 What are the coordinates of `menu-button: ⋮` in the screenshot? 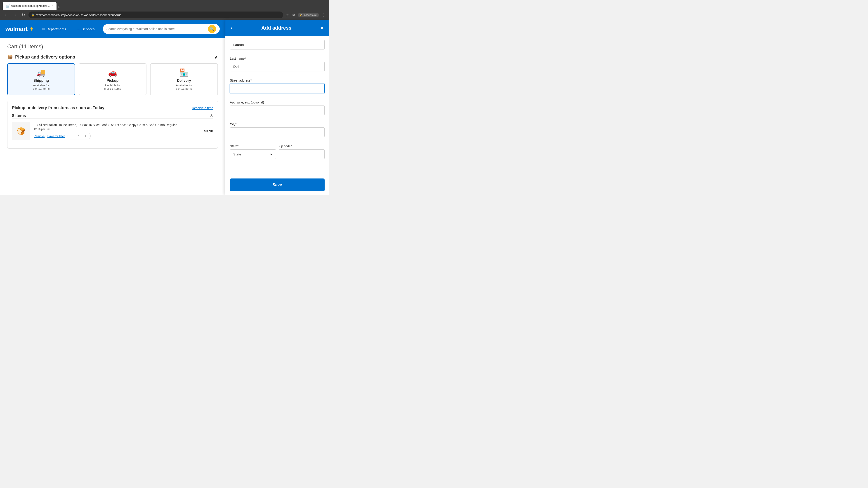 It's located at (324, 15).